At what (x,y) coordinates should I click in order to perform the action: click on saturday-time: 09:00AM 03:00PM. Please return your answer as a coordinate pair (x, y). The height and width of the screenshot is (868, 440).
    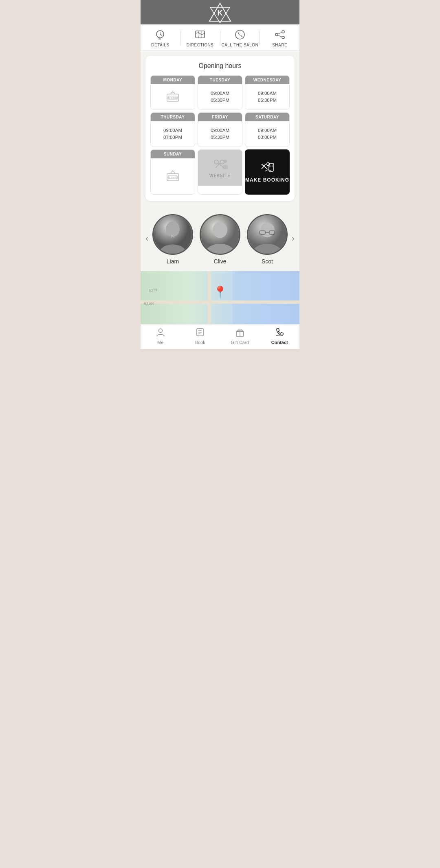
    Looking at the image, I should click on (267, 134).